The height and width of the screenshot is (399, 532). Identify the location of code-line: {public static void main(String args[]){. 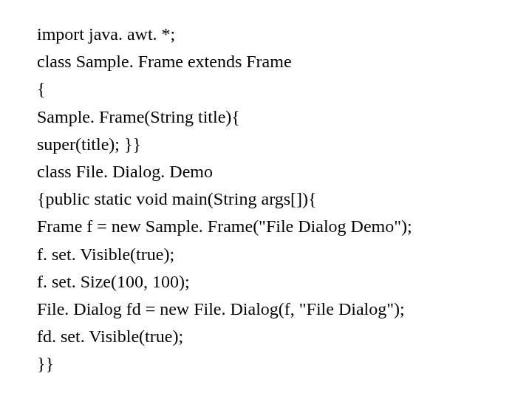
(284, 200).